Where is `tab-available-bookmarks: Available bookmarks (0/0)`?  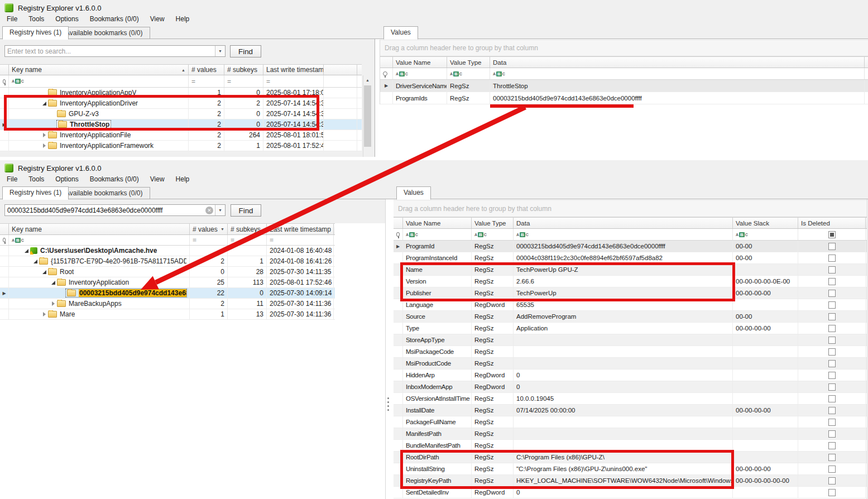
tab-available-bookmarks: Available bookmarks (0/0) is located at coordinates (104, 33).